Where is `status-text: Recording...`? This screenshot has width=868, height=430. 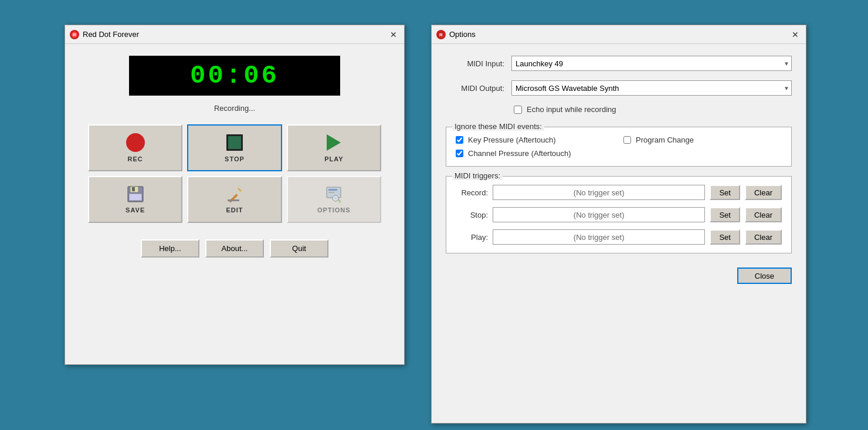 status-text: Recording... is located at coordinates (235, 108).